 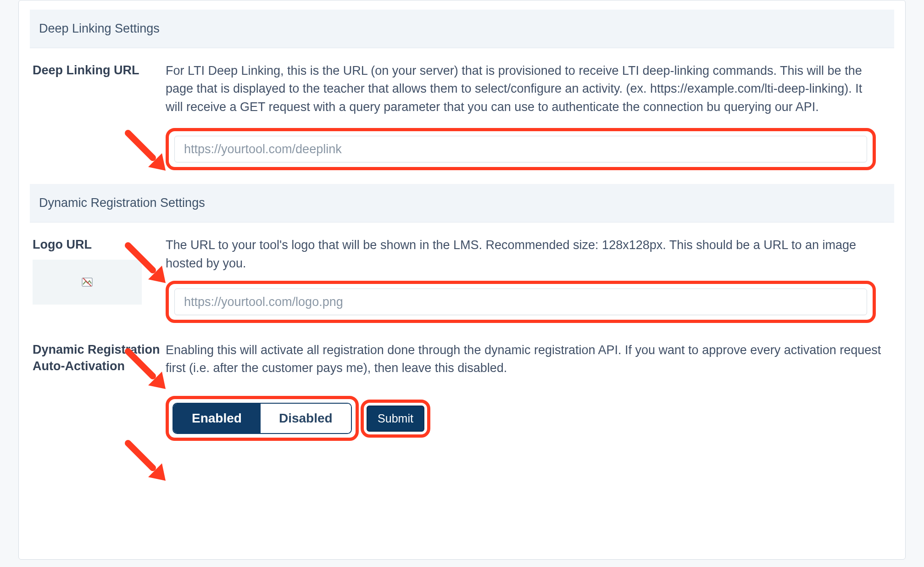 I want to click on submit-button: Submit, so click(x=395, y=418).